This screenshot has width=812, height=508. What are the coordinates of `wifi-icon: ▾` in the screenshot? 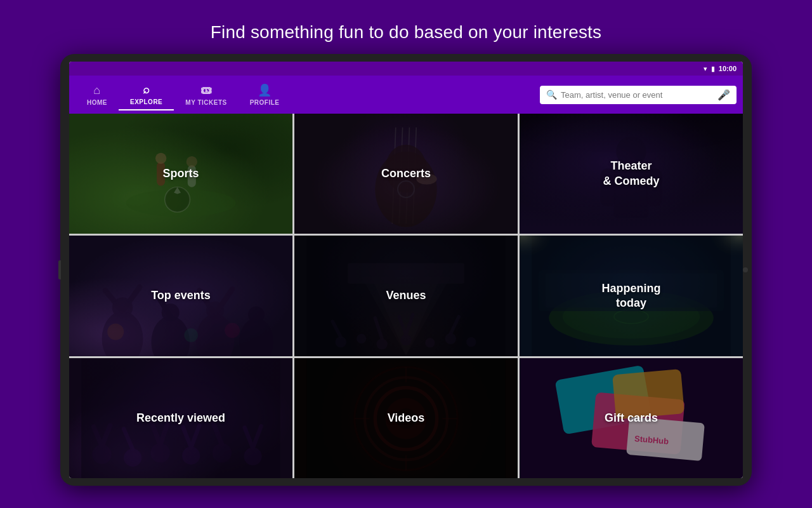 It's located at (705, 69).